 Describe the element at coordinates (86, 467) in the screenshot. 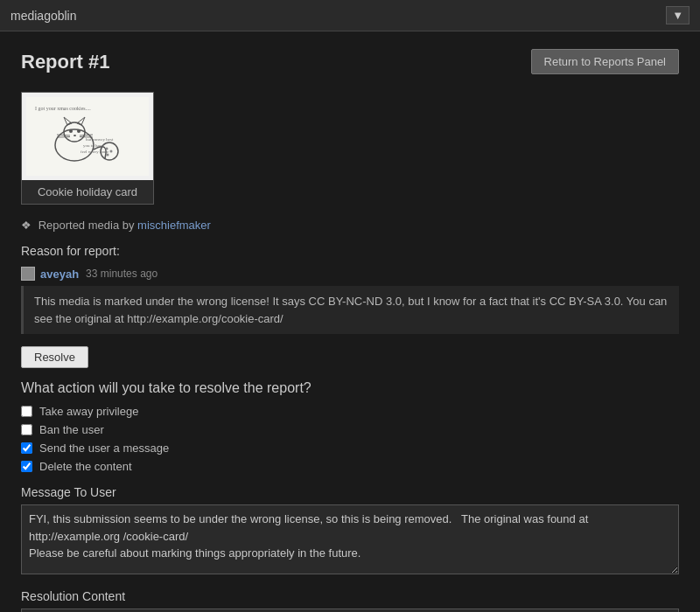

I see `checkbox-label: Delete the content` at that location.